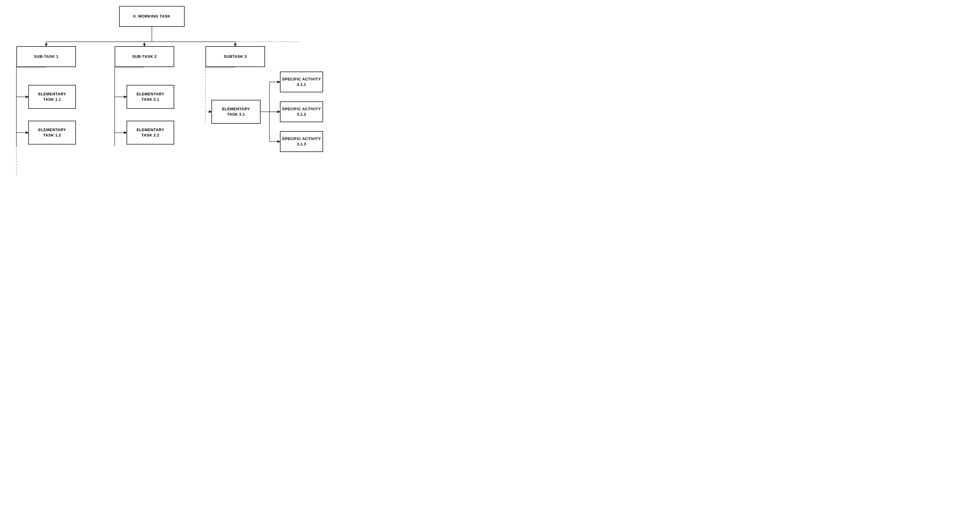 This screenshot has width=980, height=506. Describe the element at coordinates (301, 142) in the screenshot. I see `specific313-box: SPECIFIC ACTIVITY3.1.3` at that location.